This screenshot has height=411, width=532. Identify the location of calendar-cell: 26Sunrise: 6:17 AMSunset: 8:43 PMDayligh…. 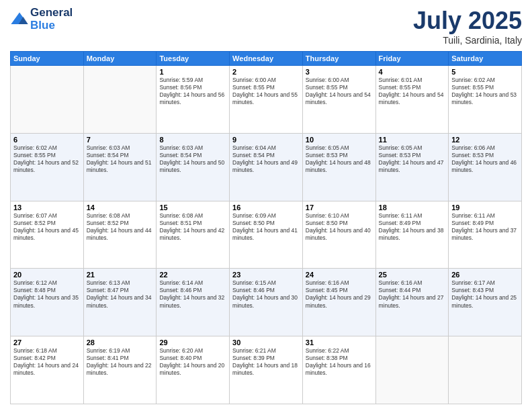
(485, 302).